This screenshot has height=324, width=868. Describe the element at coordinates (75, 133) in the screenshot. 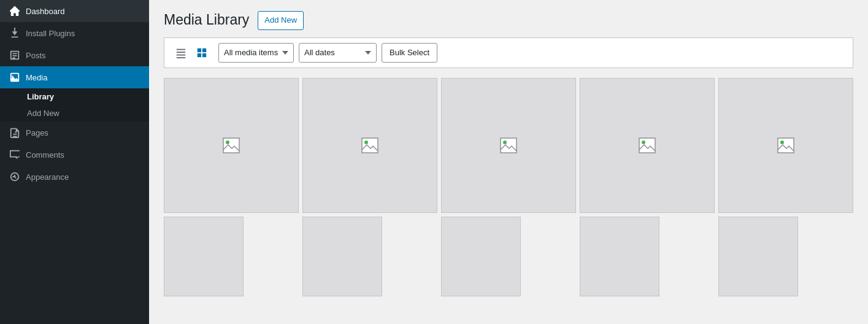

I see `sidebar-item-pages: Pages` at that location.